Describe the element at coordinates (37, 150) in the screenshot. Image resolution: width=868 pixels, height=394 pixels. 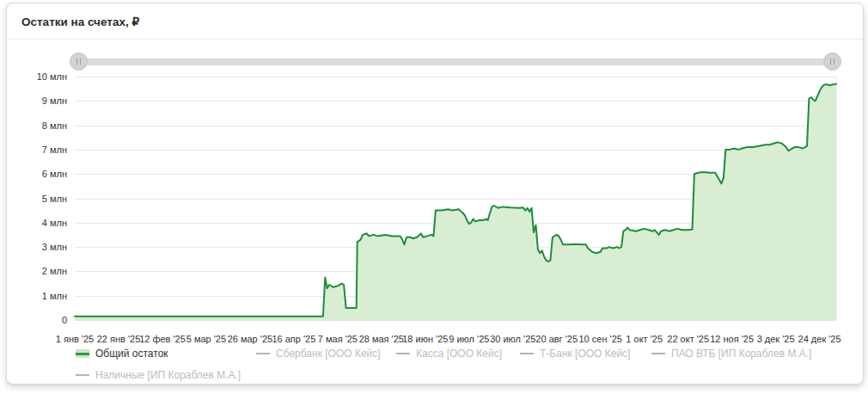
I see `y-axis-label: 7 млн` at that location.